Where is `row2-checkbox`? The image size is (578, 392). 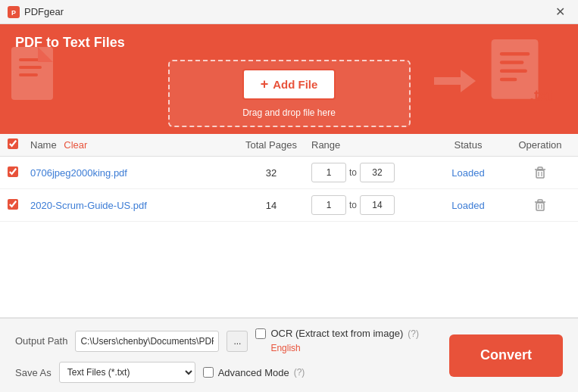 row2-checkbox is located at coordinates (13, 204).